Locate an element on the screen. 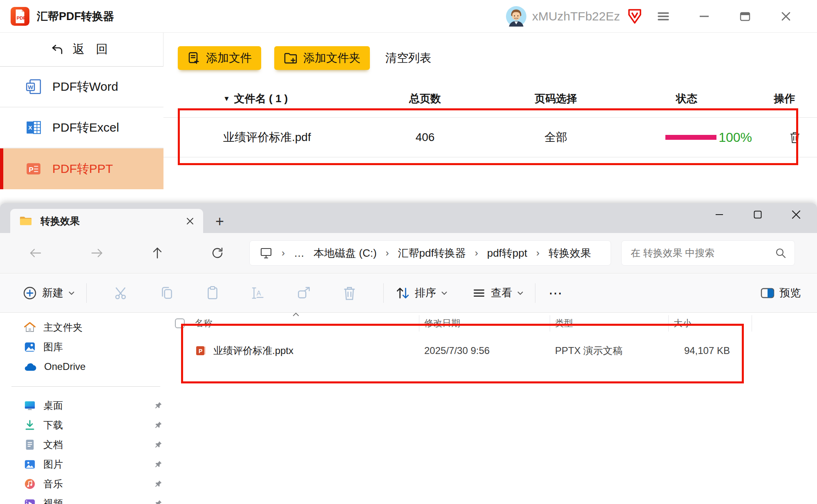  file-cell-name: P 业绩评价标准.pptx is located at coordinates (295, 351).